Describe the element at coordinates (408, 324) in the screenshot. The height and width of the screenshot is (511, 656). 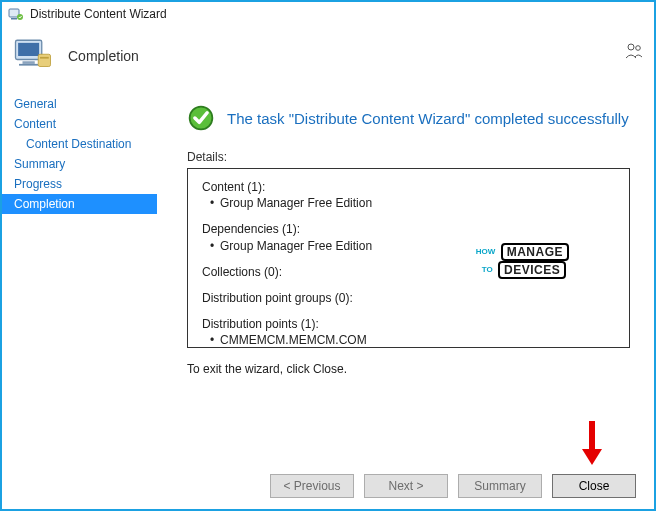
I see `details-dp-header: Distribution points (1):` at that location.